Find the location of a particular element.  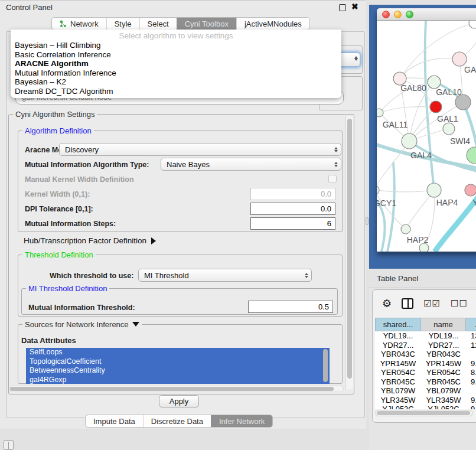

node-label: Y is located at coordinates (474, 203).